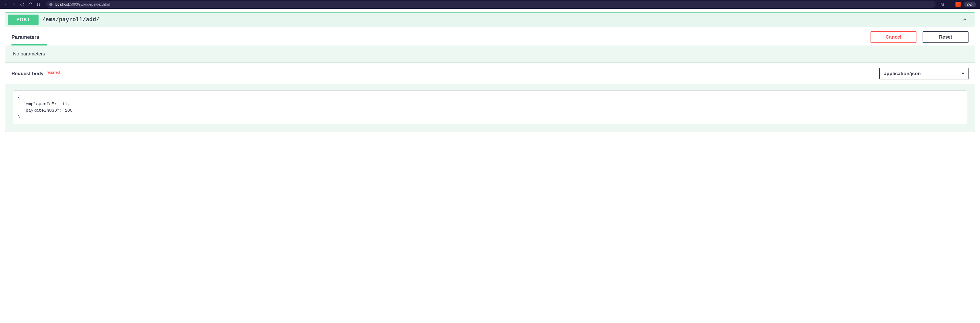  Describe the element at coordinates (490, 5) in the screenshot. I see `browser-toolbar: i localhost:5093/swagger/index.html | 1` at that location.